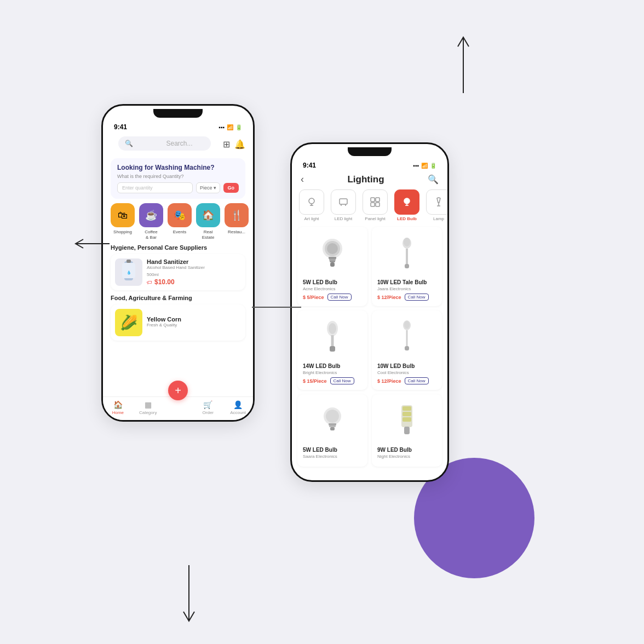  Describe the element at coordinates (208, 188) in the screenshot. I see `unit-select: Piece ▾` at that location.